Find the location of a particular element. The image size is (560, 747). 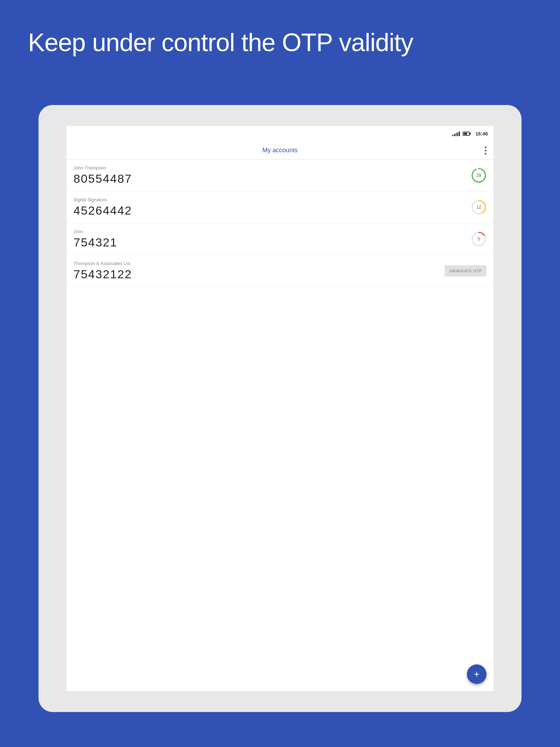

timer-value: 5 is located at coordinates (479, 239).